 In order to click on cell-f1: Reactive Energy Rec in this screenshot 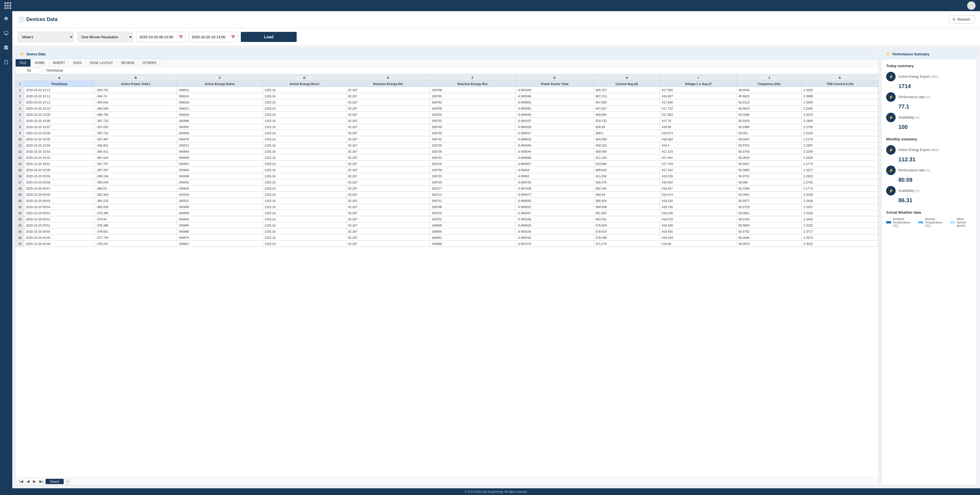, I will do `click(473, 84)`.